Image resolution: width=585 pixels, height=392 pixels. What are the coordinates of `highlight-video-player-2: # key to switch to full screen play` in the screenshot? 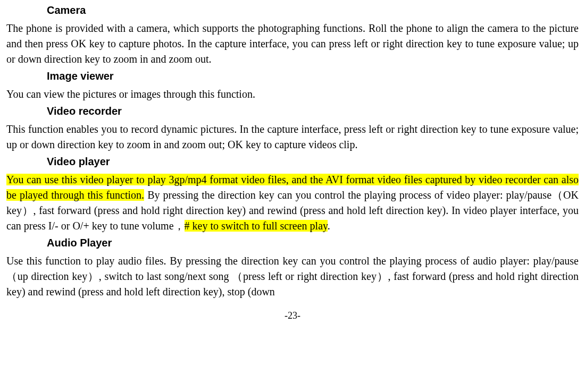 It's located at (256, 226).